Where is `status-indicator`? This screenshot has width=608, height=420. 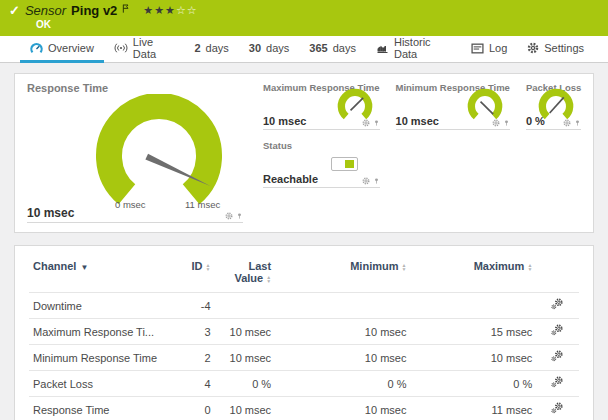 status-indicator is located at coordinates (344, 164).